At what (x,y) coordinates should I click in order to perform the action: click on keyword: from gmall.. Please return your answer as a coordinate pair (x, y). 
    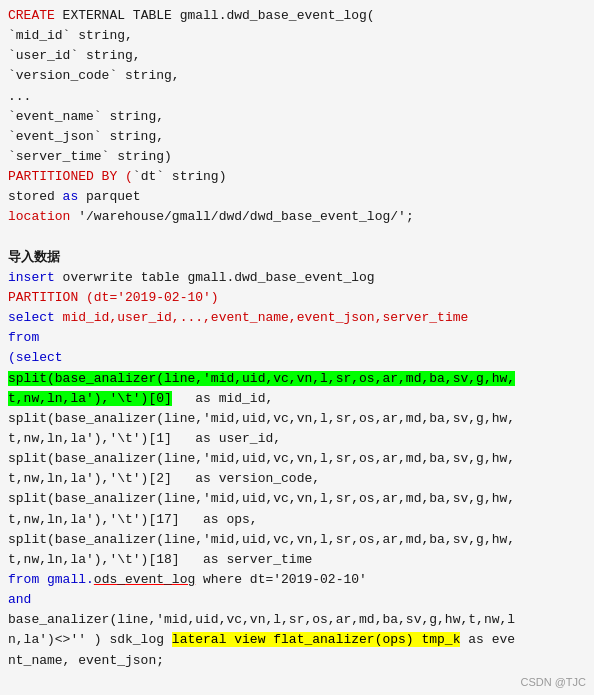
    Looking at the image, I should click on (51, 580).